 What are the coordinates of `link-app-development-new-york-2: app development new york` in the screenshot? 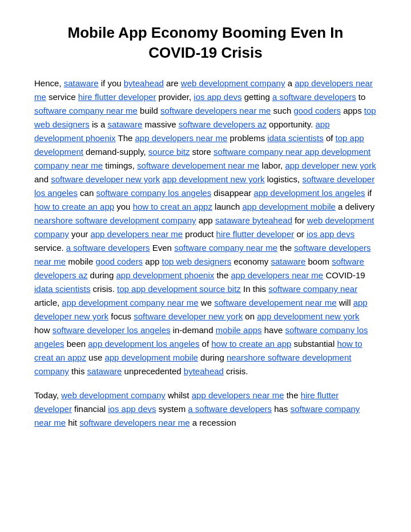 It's located at (308, 317).